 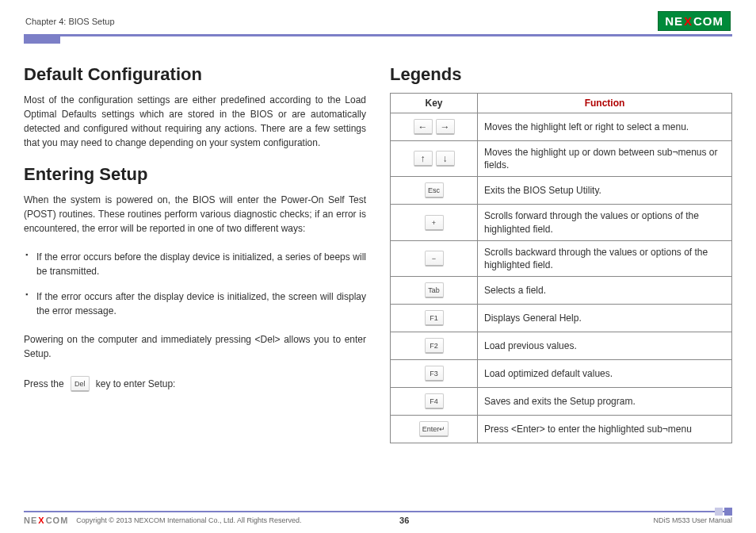 What do you see at coordinates (561, 190) in the screenshot?
I see `table-row: EscExits the BIOS Setup Utility.` at bounding box center [561, 190].